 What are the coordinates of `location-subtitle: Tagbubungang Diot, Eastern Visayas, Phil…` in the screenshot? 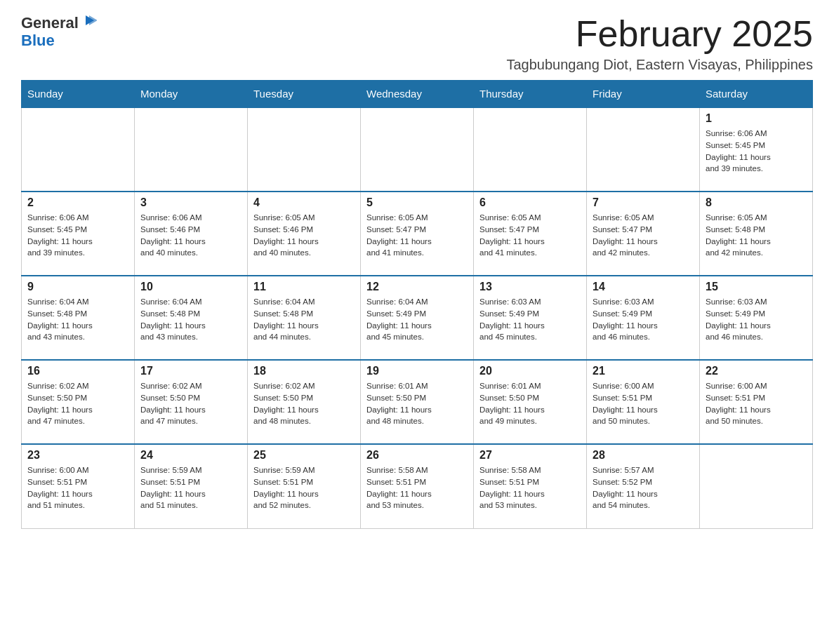 It's located at (660, 65).